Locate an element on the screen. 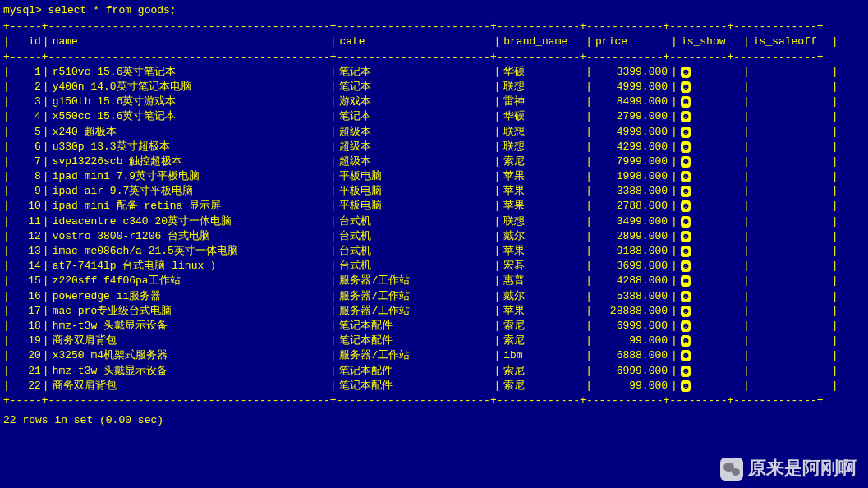 The width and height of the screenshot is (868, 488). cell-name: g150th 15.6英寸游戏本 is located at coordinates (190, 102).